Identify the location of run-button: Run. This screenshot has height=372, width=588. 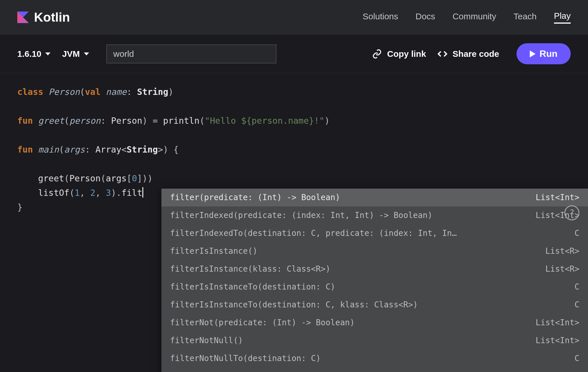
(544, 54).